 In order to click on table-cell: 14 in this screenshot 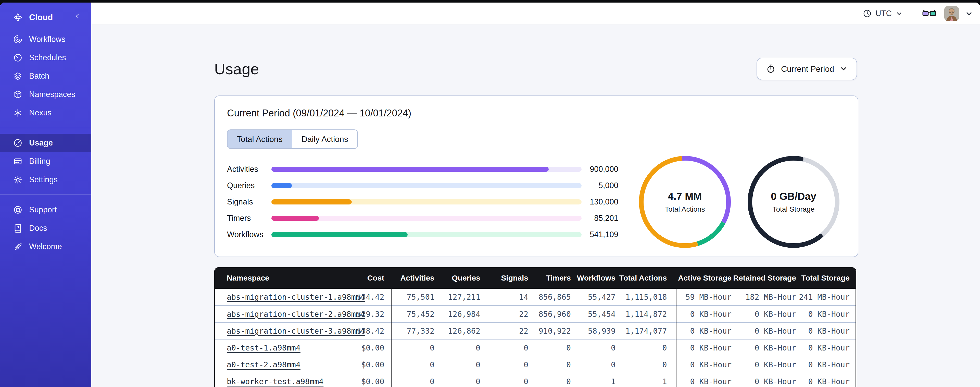, I will do `click(504, 297)`.